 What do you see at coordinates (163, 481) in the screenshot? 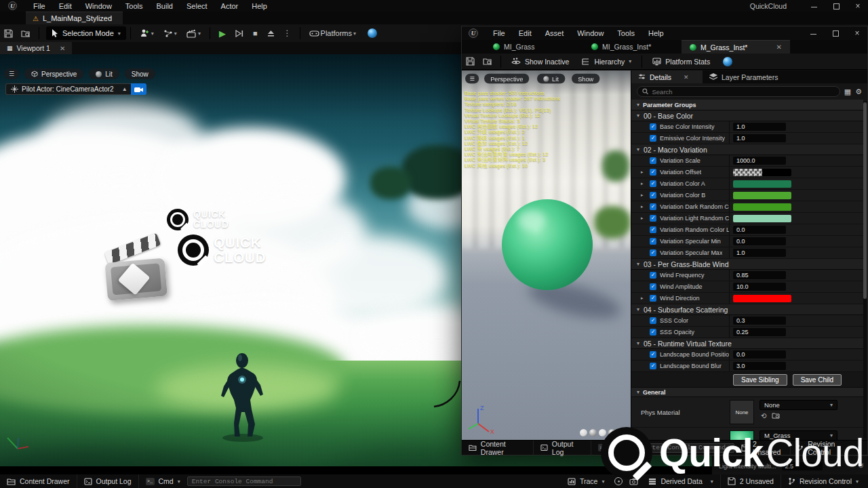
I see `cmd-dropdown: >_ Cmd ▾` at bounding box center [163, 481].